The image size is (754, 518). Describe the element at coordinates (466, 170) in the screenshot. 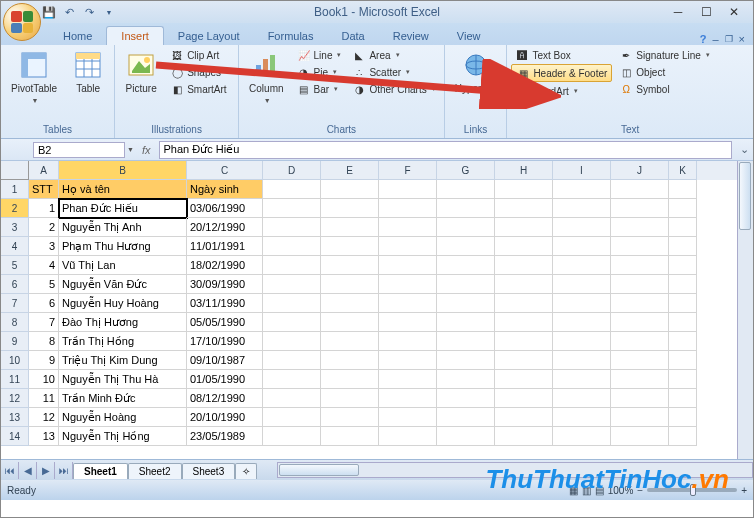

I see `column-header-G: G` at that location.